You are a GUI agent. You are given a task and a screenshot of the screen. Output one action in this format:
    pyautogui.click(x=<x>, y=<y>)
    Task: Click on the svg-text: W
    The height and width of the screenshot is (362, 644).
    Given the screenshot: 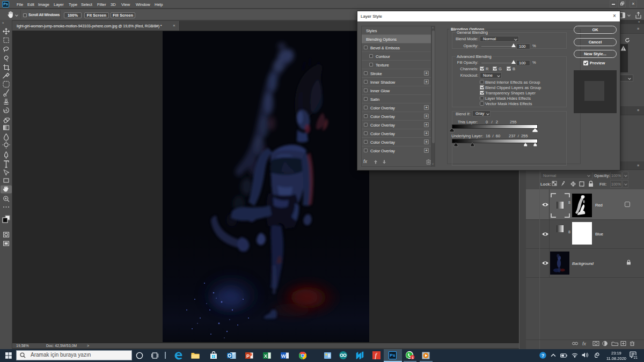 What is the action you would take?
    pyautogui.click(x=283, y=356)
    